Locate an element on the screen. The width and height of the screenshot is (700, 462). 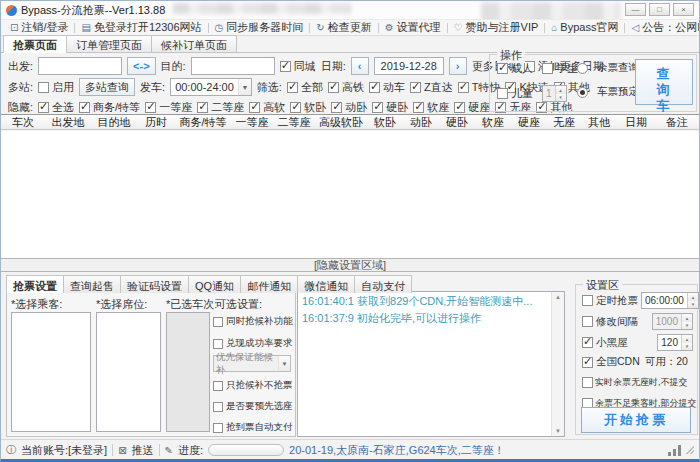
multi-station-query-button: 多站查询 is located at coordinates (107, 87).